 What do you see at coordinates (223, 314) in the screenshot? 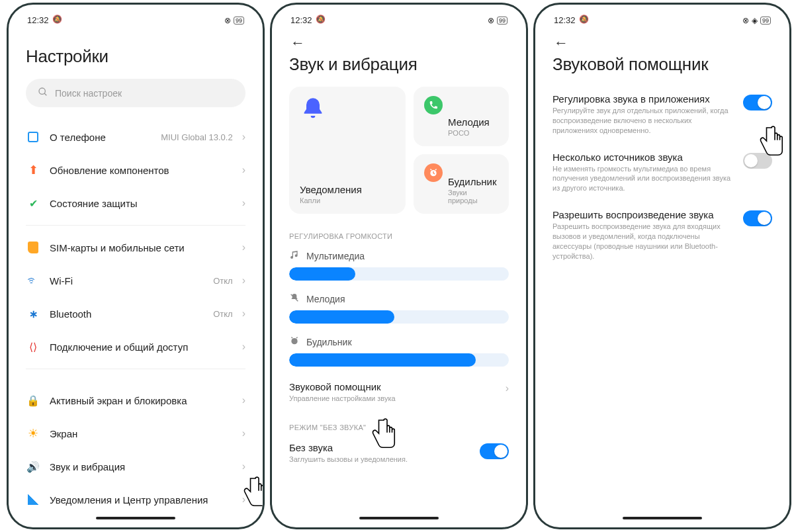
I see `item-value: Откл` at bounding box center [223, 314].